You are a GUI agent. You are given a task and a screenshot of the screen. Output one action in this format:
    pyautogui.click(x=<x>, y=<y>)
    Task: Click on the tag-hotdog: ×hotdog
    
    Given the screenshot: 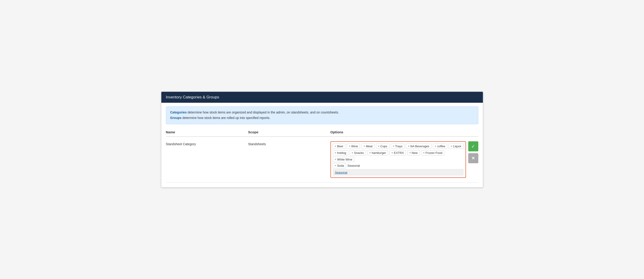 What is the action you would take?
    pyautogui.click(x=340, y=153)
    